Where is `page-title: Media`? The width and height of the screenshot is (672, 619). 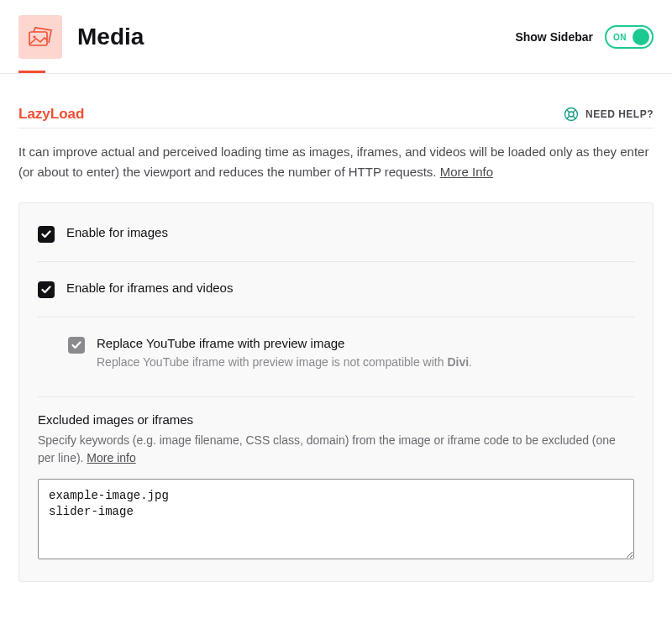 page-title: Media is located at coordinates (111, 37).